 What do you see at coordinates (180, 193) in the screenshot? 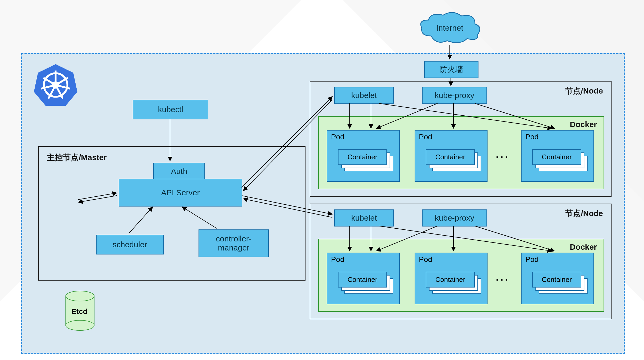
I see `api-server-label: API Server` at bounding box center [180, 193].